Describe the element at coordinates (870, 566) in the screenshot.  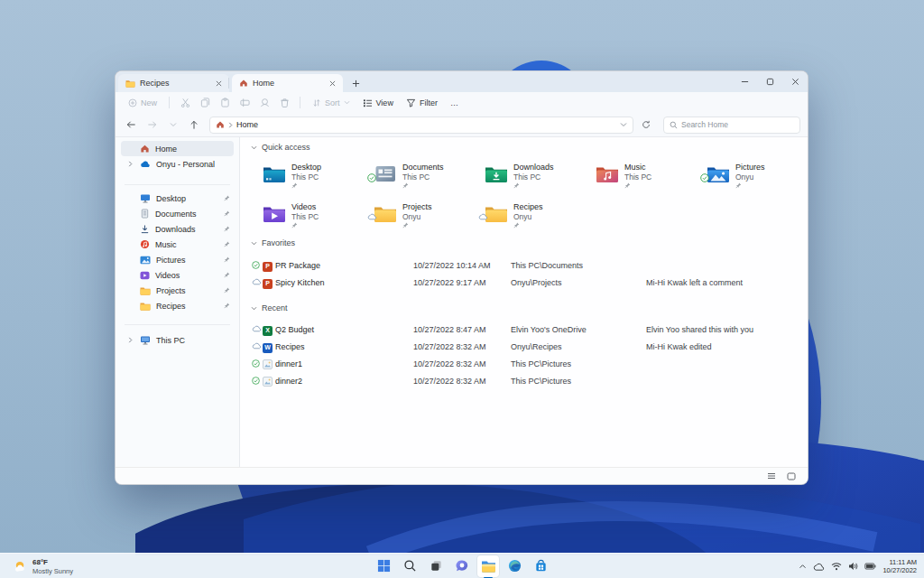
I see `battery-icon` at that location.